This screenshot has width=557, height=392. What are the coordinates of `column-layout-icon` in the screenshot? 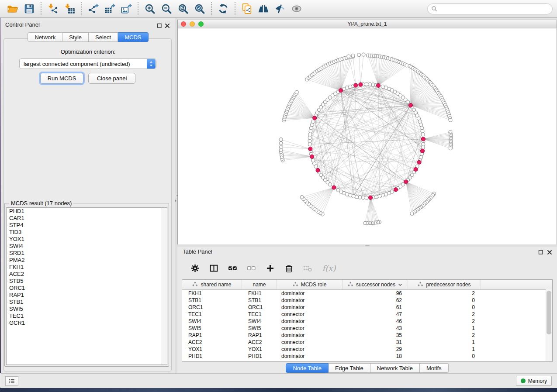 It's located at (214, 268).